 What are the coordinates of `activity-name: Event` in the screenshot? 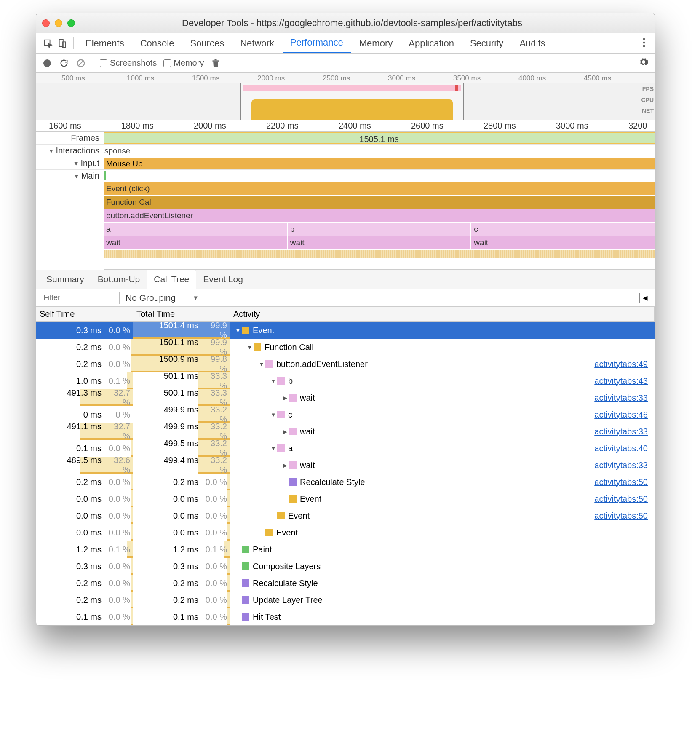 It's located at (287, 533).